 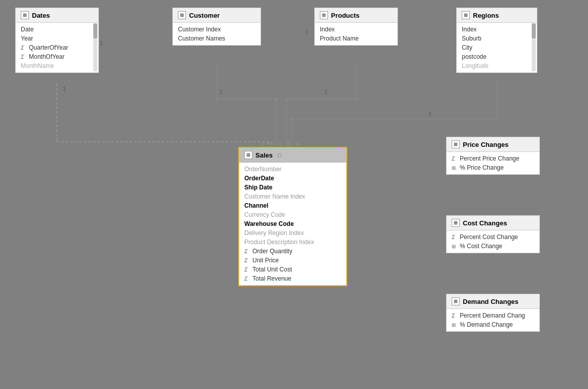 I want to click on field-shipdate: Ship Date, so click(x=293, y=187).